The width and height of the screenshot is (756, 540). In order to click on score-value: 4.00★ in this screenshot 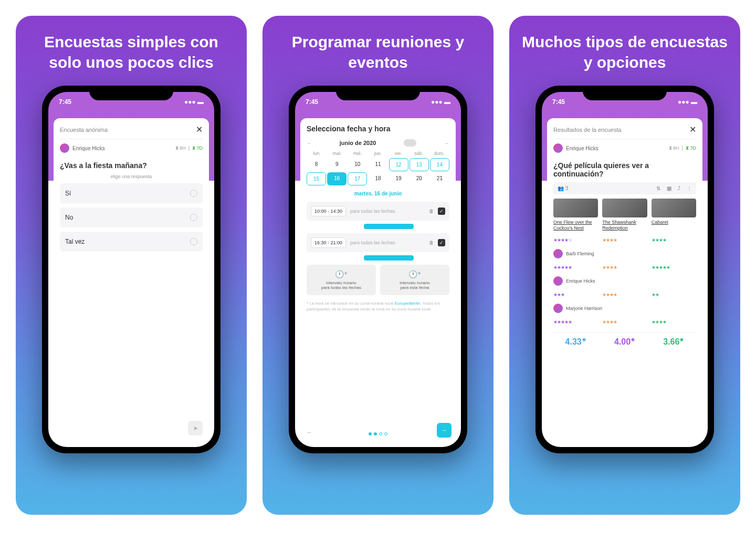, I will do `click(625, 341)`.